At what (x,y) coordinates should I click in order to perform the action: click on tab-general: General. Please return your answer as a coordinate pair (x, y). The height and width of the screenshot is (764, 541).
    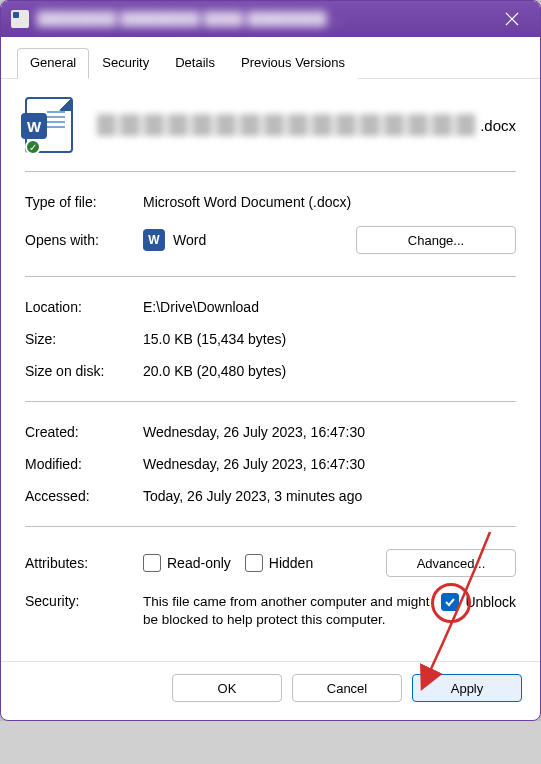
    Looking at the image, I should click on (53, 64).